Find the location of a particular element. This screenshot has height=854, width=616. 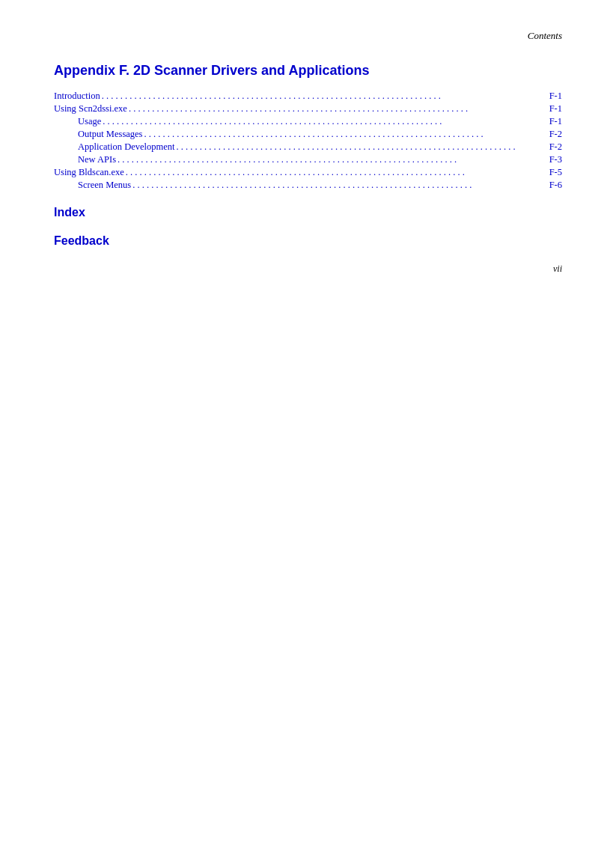

toc-label: Output Messages is located at coordinates (110, 135).